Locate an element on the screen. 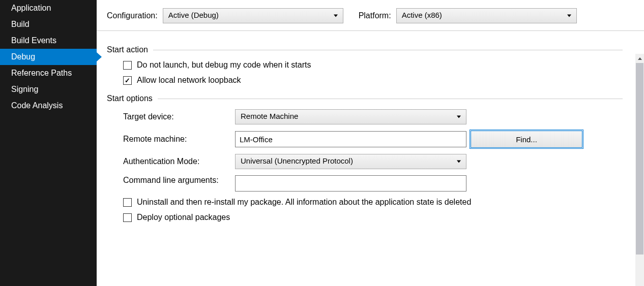  sidebar-item-signing: Signing is located at coordinates (48, 89).